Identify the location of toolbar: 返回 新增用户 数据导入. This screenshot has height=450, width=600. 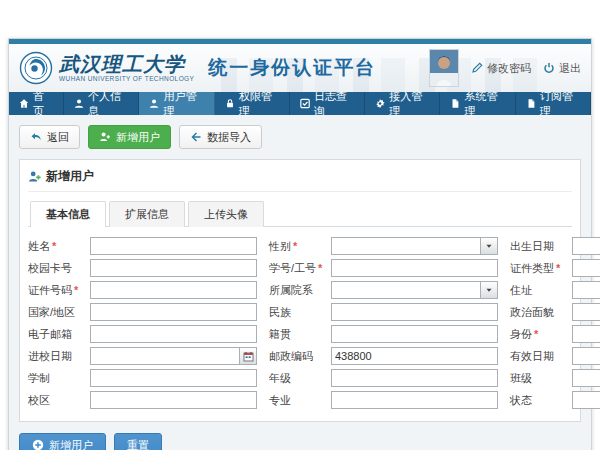
(300, 137).